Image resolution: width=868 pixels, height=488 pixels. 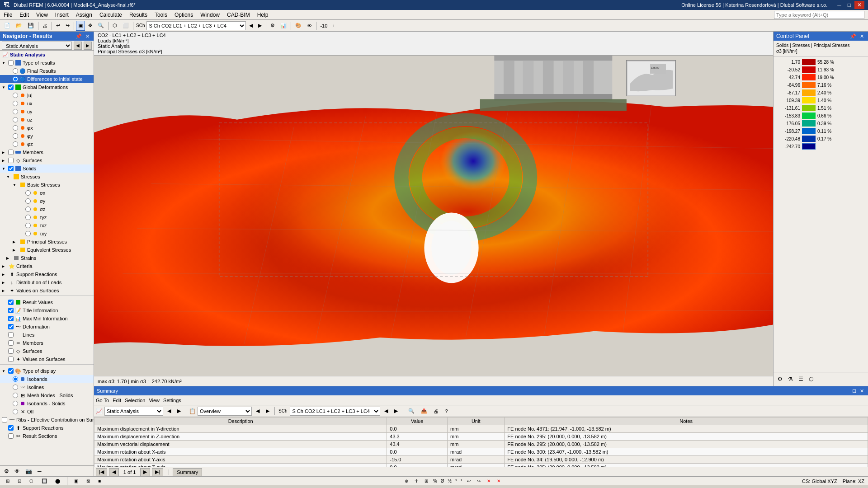 I want to click on tree-principal-stresses: ▶ Principal Stresses, so click(x=47, y=242).